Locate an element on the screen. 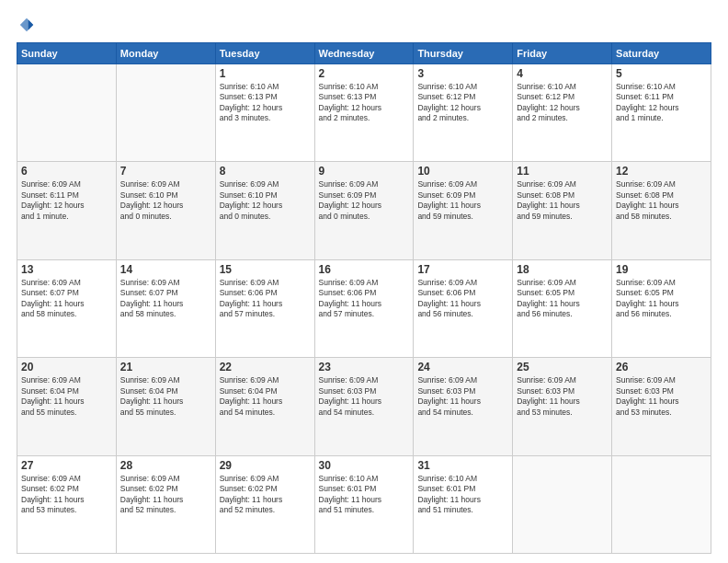 This screenshot has width=728, height=563. day-number: 15 is located at coordinates (265, 270).